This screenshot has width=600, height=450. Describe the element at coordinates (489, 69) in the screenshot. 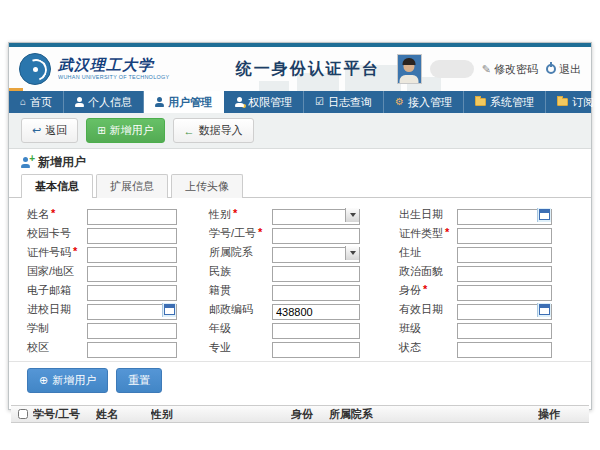

I see `banner-user-area: ✎ 修改密码 退出` at that location.